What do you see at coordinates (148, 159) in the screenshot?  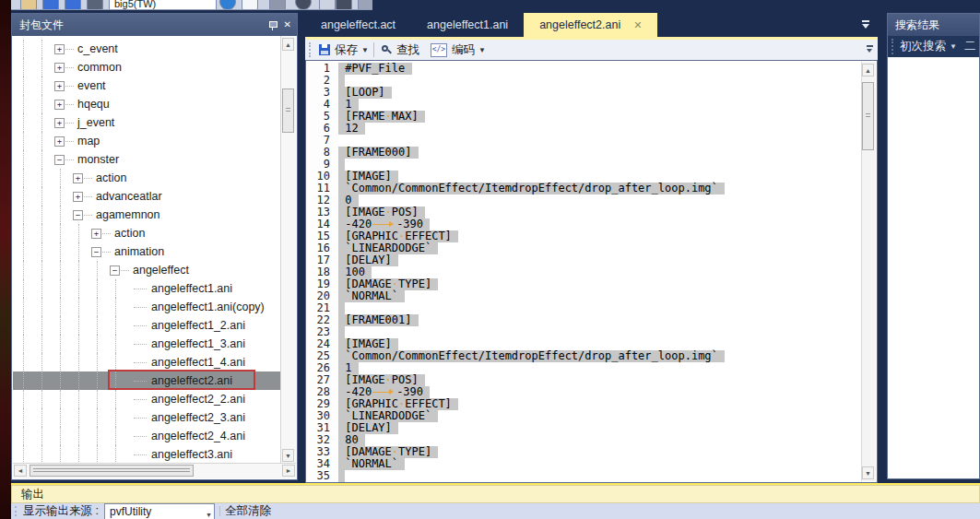 I see `tree-item-monster: −monster` at bounding box center [148, 159].